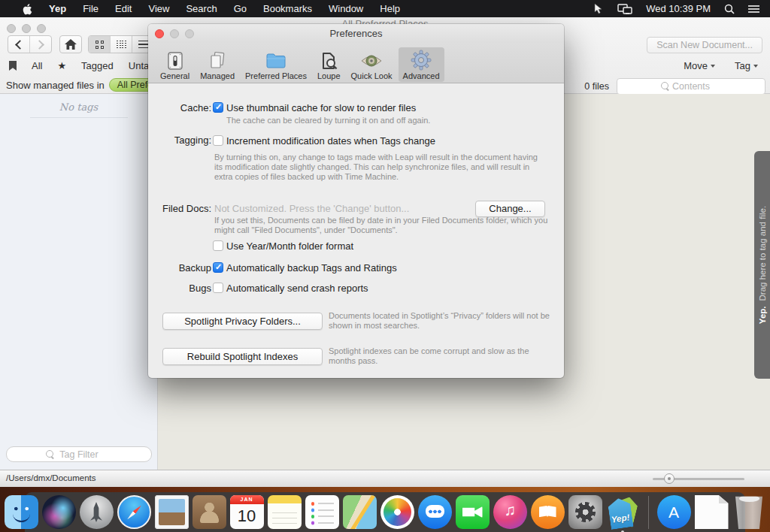 This screenshot has width=770, height=532. Describe the element at coordinates (218, 246) in the screenshot. I see `year-month-checkbox` at that location.